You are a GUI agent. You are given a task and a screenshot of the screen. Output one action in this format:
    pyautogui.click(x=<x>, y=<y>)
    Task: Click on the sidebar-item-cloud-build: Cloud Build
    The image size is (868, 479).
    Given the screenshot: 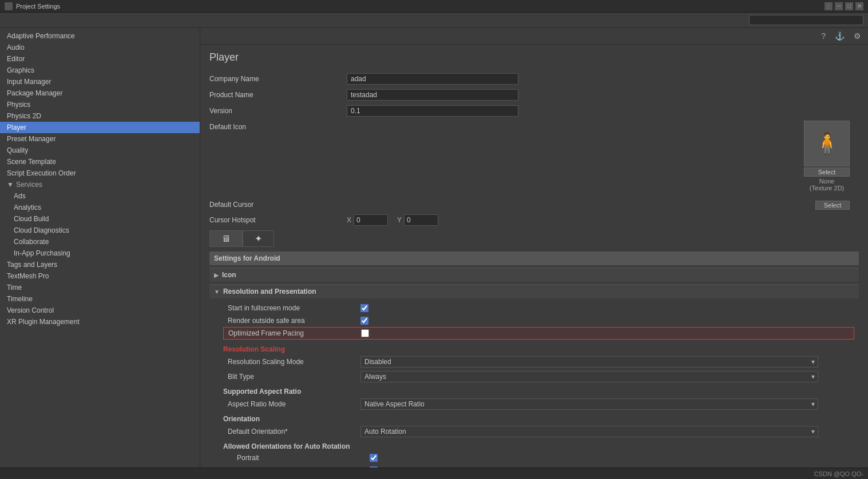 What is the action you would take?
    pyautogui.click(x=100, y=219)
    